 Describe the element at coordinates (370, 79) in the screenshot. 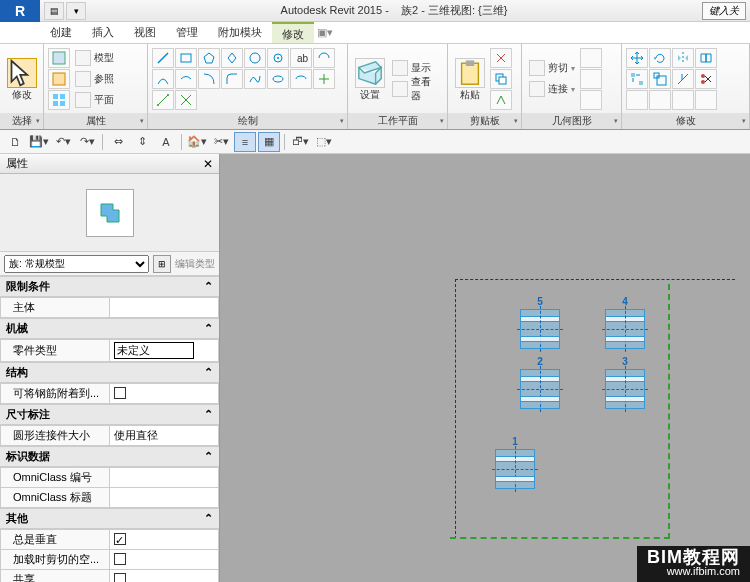

I see `set-workplane-button: 设置` at that location.